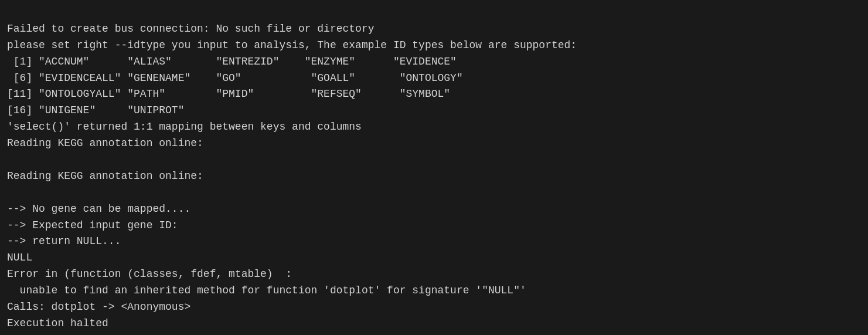 The width and height of the screenshot is (868, 335). Describe the element at coordinates (434, 79) in the screenshot. I see `console-line: [6] "EVIDENCEALL" "GENENAME" "GO" "GOALL…` at that location.